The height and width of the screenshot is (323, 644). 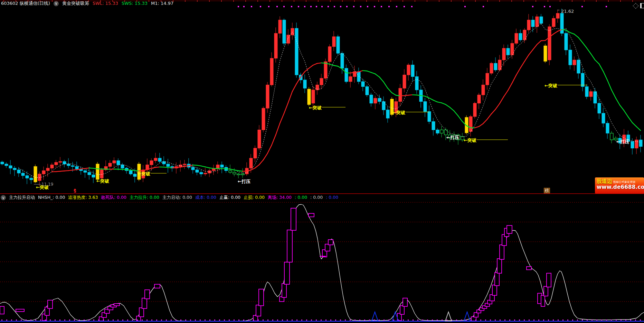 I want to click on indicator-triangles, so click(x=421, y=316).